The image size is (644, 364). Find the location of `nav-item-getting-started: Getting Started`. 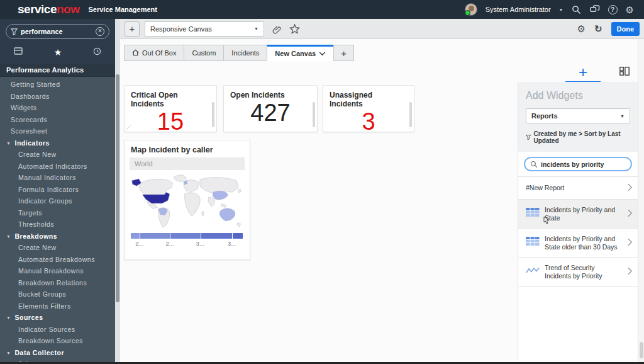

nav-item-getting-started: Getting Started is located at coordinates (58, 84).